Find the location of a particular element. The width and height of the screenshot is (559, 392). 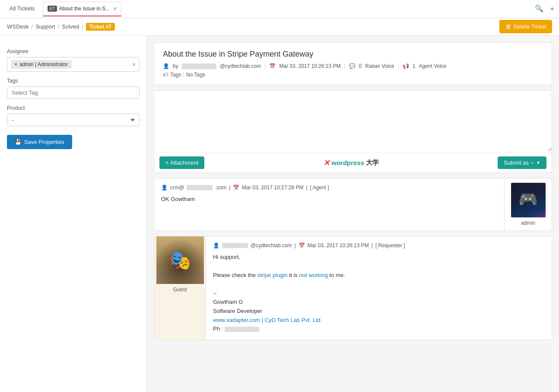

agent-email-prefix: crm@ is located at coordinates (177, 188).